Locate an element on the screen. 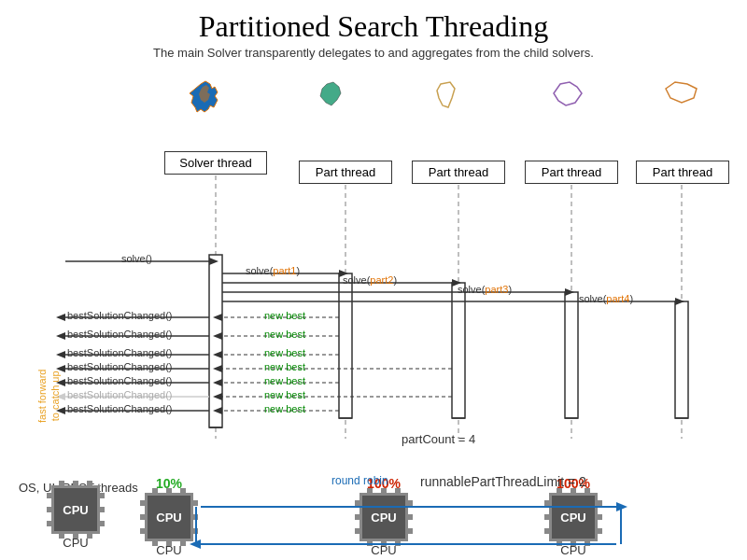 The width and height of the screenshot is (747, 560). bsc-label-6-gray: bestSolutionChanged() is located at coordinates (120, 395).